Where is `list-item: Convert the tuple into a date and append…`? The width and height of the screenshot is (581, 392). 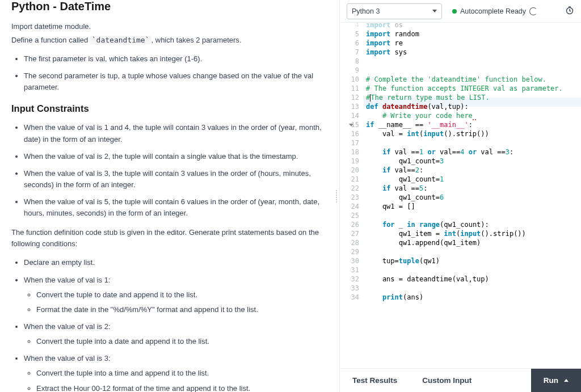 list-item: Convert the tuple into a date and append… is located at coordinates (182, 342).